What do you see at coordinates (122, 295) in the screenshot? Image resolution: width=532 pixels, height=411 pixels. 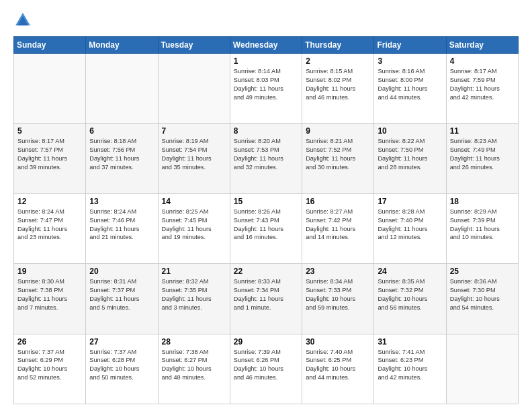 I see `day-info: Sunrise: 8:31 AM Sunset: 7:37 PM Dayligh…` at bounding box center [122, 295].